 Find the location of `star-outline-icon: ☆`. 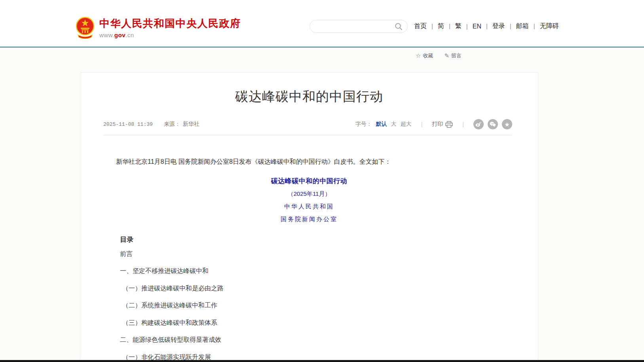

star-outline-icon: ☆ is located at coordinates (418, 56).